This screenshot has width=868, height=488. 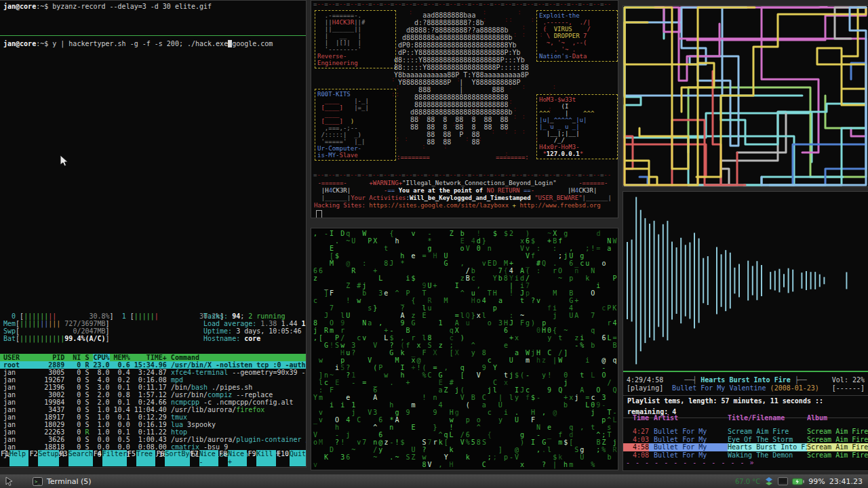 What do you see at coordinates (769, 481) in the screenshot?
I see `network-icon` at bounding box center [769, 481].